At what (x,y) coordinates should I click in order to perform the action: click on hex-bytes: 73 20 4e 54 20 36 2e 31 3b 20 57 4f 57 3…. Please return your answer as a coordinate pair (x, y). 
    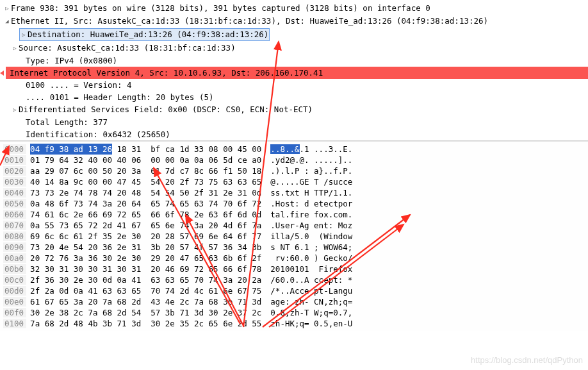
    Looking at the image, I should click on (146, 248).